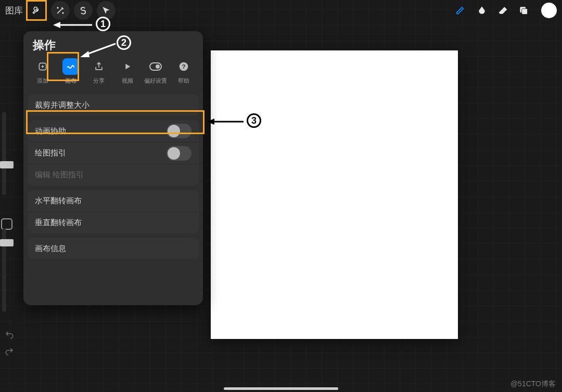 This screenshot has width=562, height=392. Describe the element at coordinates (99, 72) in the screenshot. I see `tab-share: 分享` at that location.